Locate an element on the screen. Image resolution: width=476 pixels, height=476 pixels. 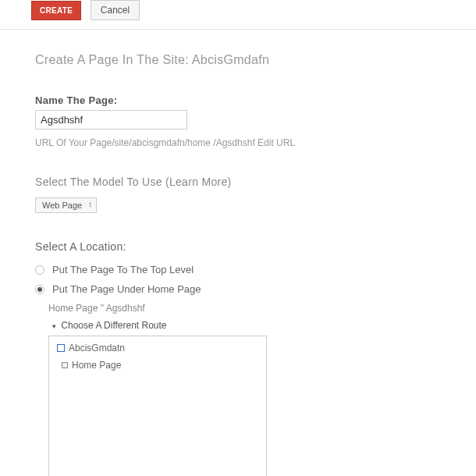
model-select: Web Page is located at coordinates (66, 205).